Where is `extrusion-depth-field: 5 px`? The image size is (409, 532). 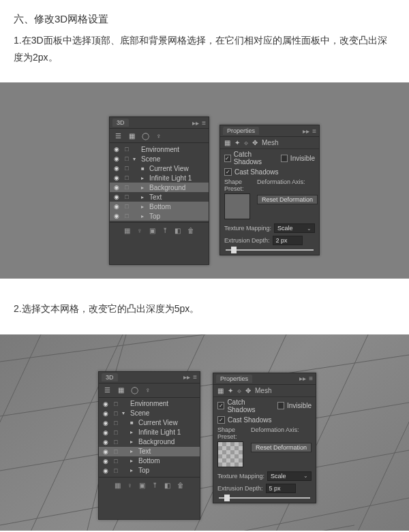 extrusion-depth-field: 5 px is located at coordinates (281, 488).